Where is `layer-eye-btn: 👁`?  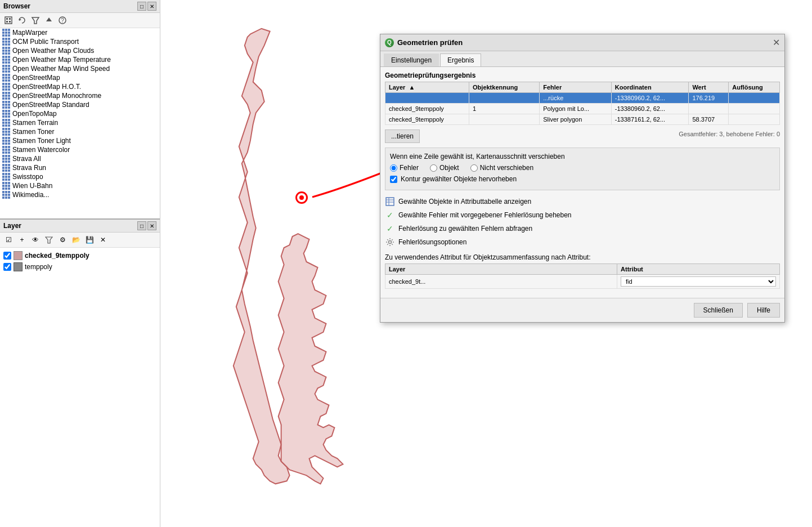
layer-eye-btn: 👁 is located at coordinates (35, 240).